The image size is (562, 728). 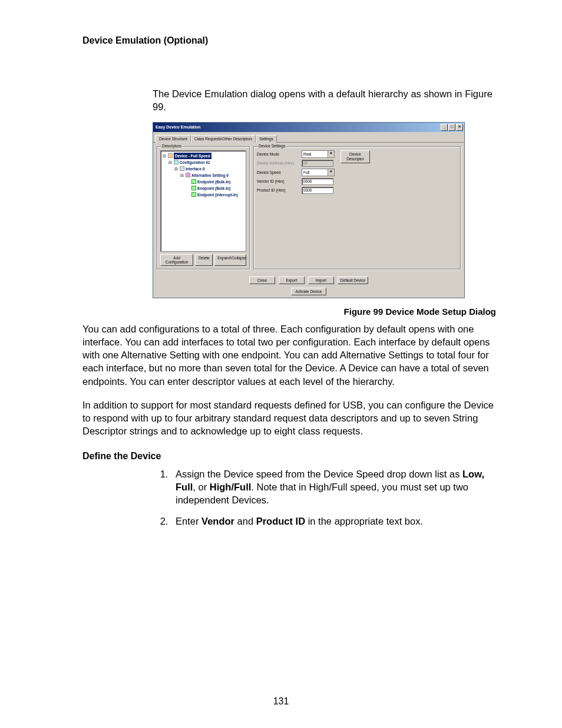 I want to click on descriptor-tree: ⊟ Device - Full Speed ⊟ Configuration 01…, so click(x=203, y=201).